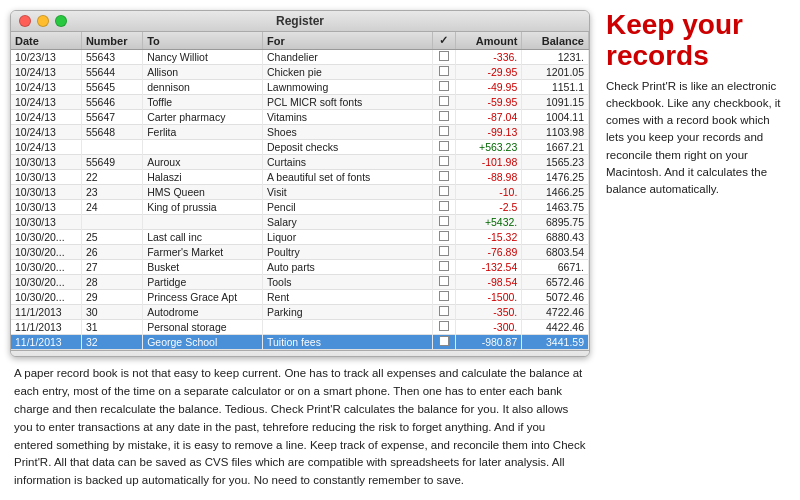 The width and height of the screenshot is (800, 500). What do you see at coordinates (300, 22) in the screenshot?
I see `window-titlebar: Register` at bounding box center [300, 22].